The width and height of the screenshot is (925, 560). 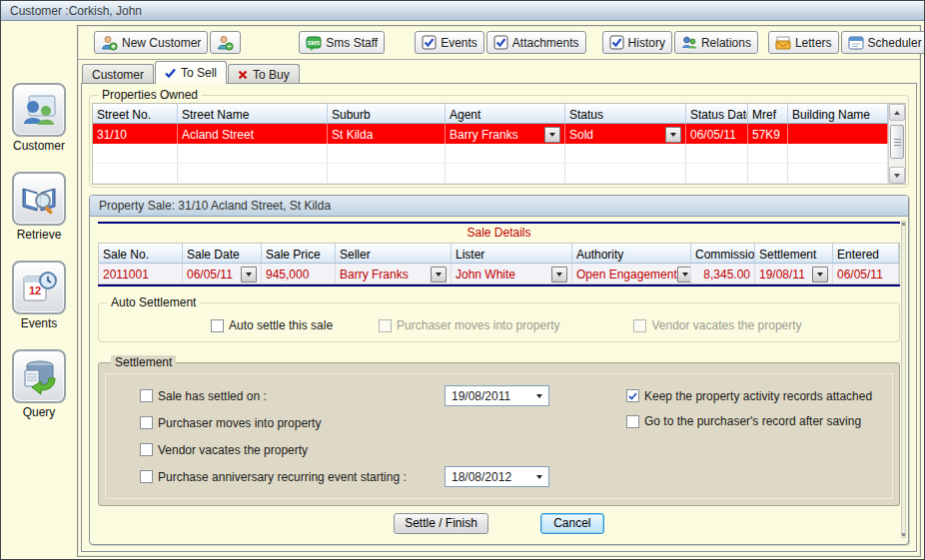 I want to click on properties-table-scrollbar, so click(x=897, y=144).